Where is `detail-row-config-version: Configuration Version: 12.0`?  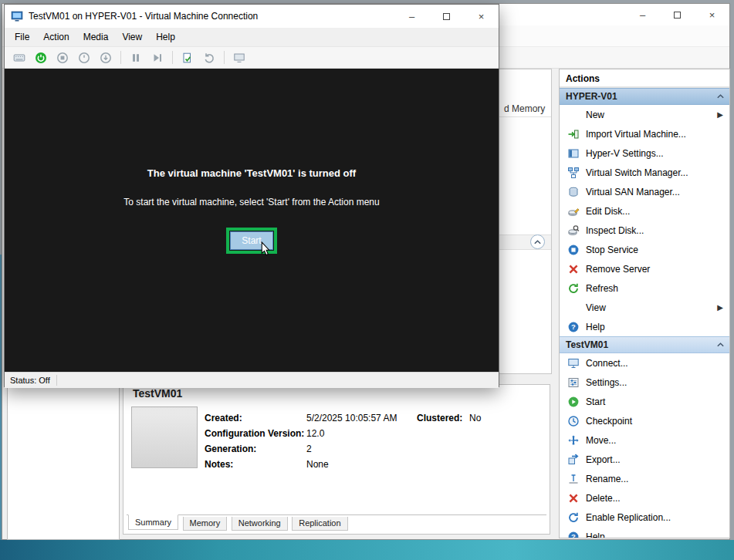 detail-row-config-version: Configuration Version: 12.0 is located at coordinates (255, 433).